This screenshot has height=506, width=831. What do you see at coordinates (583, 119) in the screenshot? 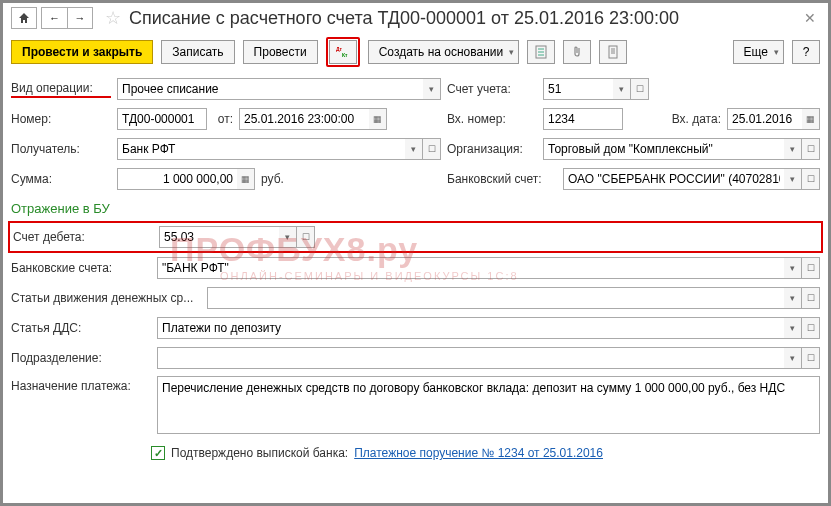
I see `ext-num-input` at bounding box center [583, 119].